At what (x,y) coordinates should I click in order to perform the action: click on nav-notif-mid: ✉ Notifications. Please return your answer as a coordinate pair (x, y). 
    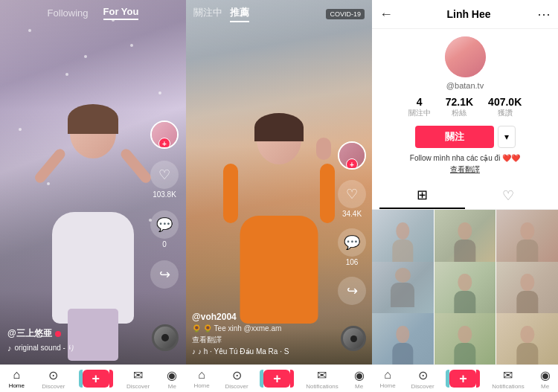
    Looking at the image, I should click on (322, 379).